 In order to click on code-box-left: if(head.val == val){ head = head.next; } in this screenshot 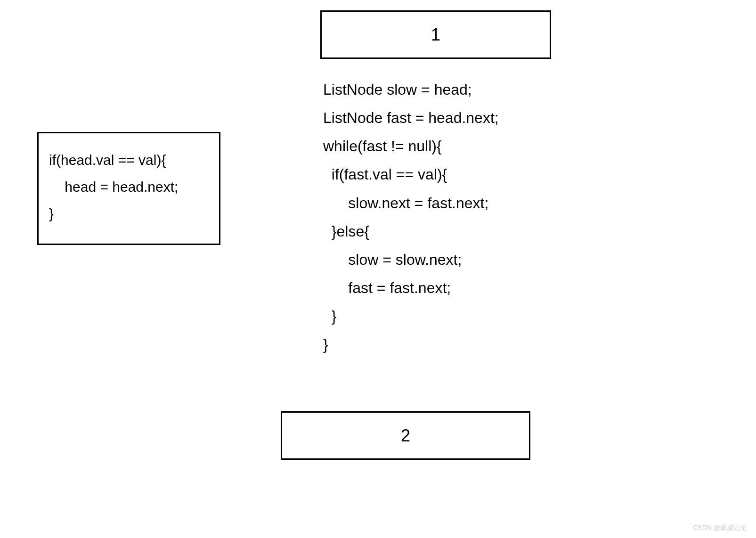, I will do `click(129, 188)`.